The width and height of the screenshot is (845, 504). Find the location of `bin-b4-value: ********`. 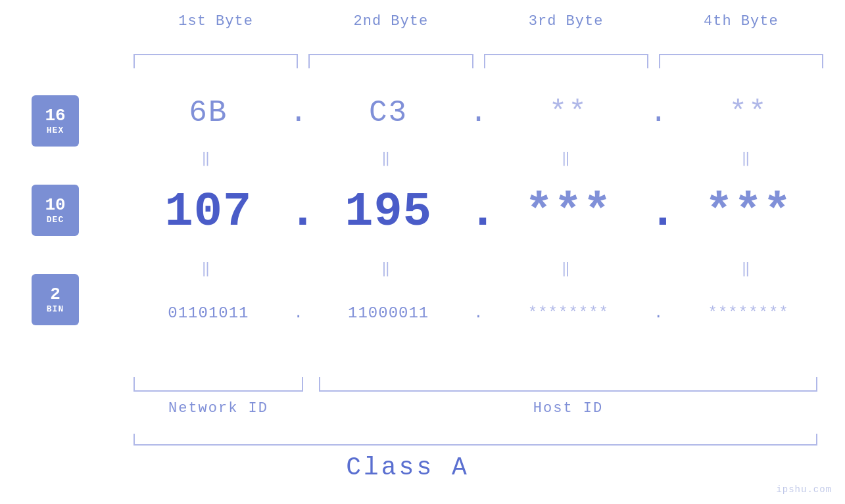

bin-b4-value: ******** is located at coordinates (748, 313).